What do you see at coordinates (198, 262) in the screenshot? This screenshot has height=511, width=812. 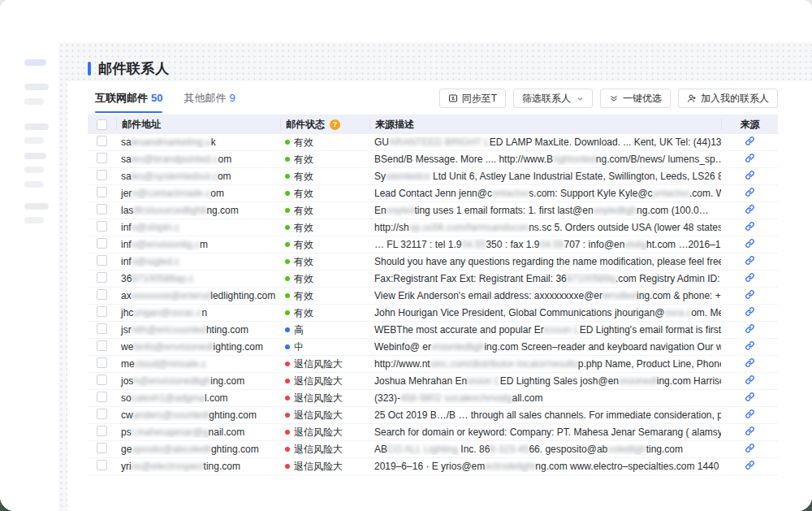 I see `email-address-cell: info@sigled.c` at bounding box center [198, 262].